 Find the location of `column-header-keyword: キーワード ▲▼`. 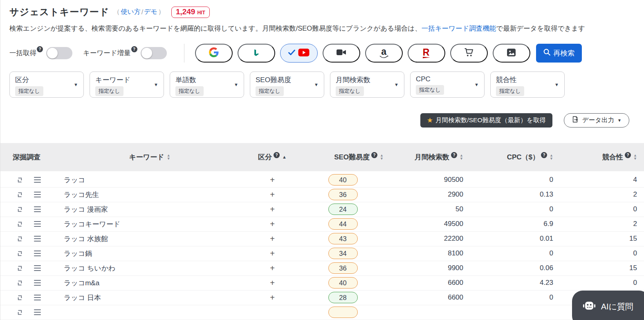

column-header-keyword: キーワード ▲▼ is located at coordinates (150, 157).